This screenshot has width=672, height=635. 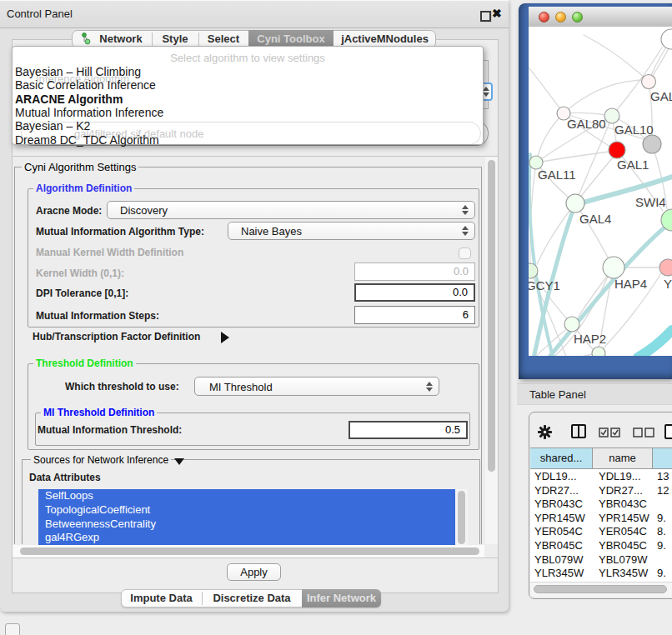 What do you see at coordinates (253, 572) in the screenshot?
I see `apply-button-label: Apply` at bounding box center [253, 572].